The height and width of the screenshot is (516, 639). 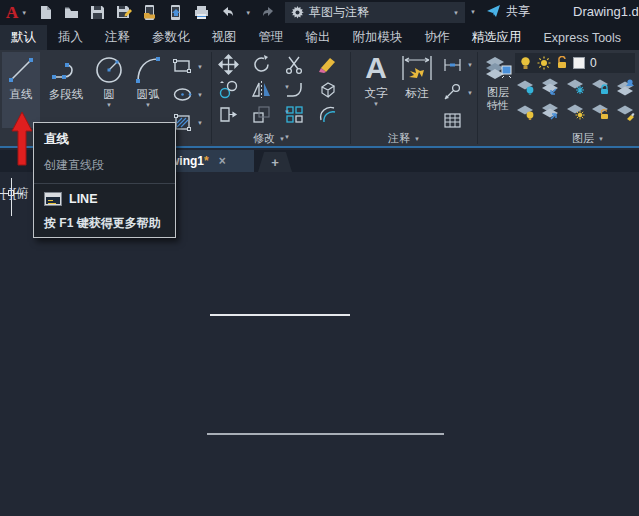 What do you see at coordinates (627, 88) in the screenshot?
I see `make-current-button` at bounding box center [627, 88].